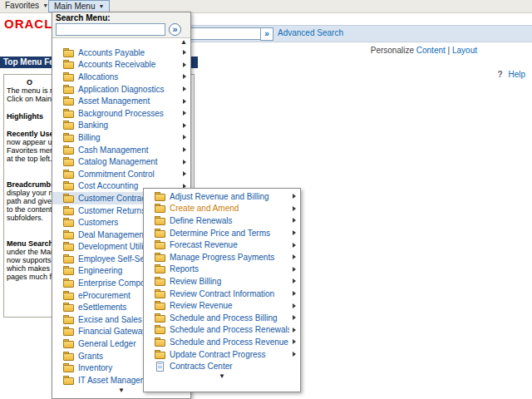 Image resolution: width=532 pixels, height=399 pixels. What do you see at coordinates (129, 125) in the screenshot?
I see `menu-item-label: Banking` at bounding box center [129, 125].